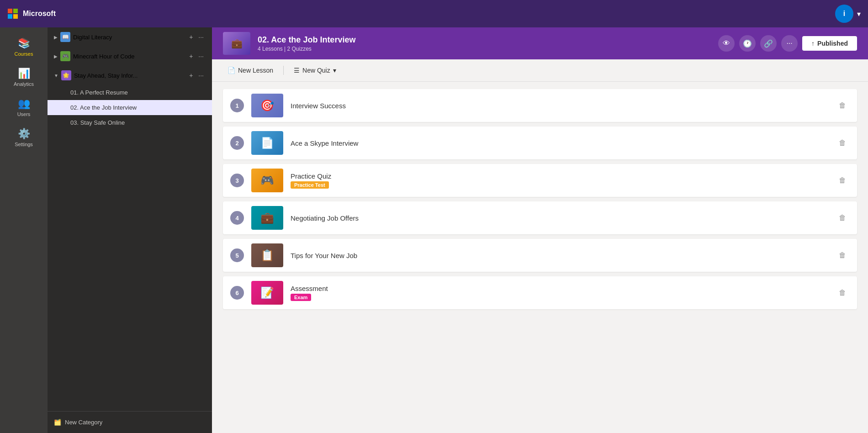  Describe the element at coordinates (484, 40) in the screenshot. I see `course-title: 02. Ace the Job Interview` at that location.